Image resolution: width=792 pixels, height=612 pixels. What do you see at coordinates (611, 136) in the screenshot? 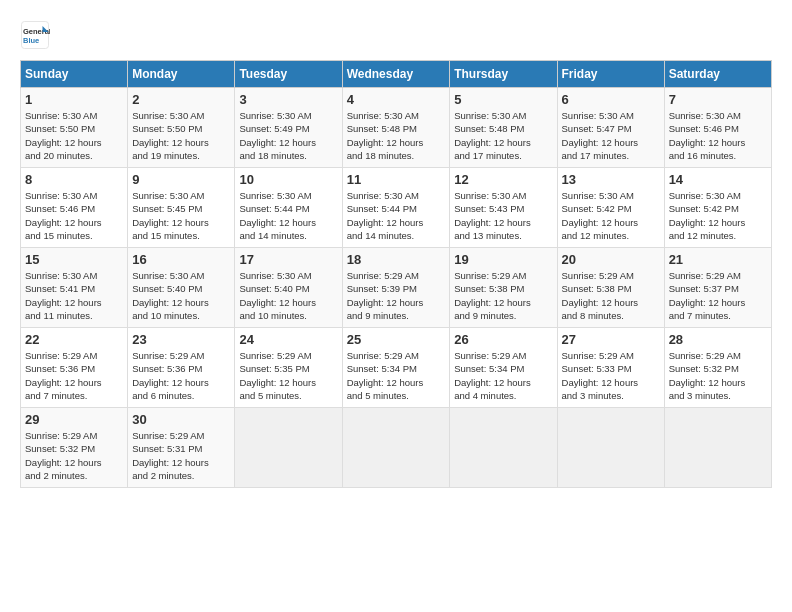
I see `day-info: Sunrise: 5:30 AM Sunset: 5:47 PM Dayligh…` at bounding box center [611, 136].